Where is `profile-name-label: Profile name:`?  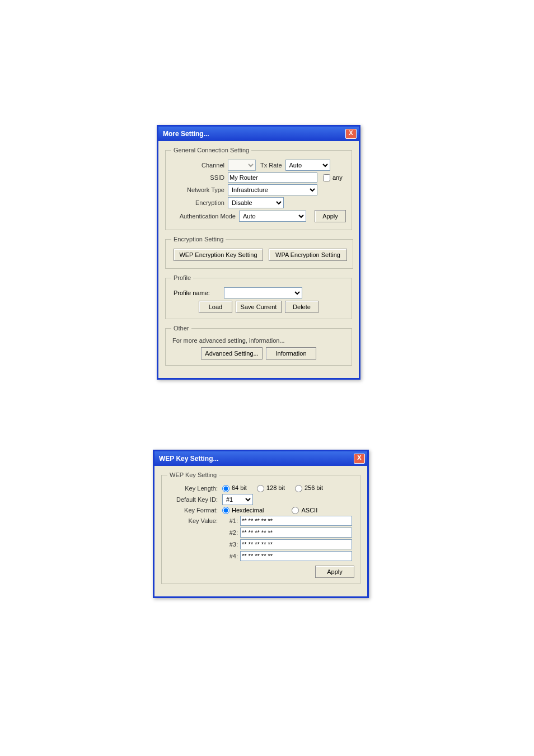
profile-name-label: Profile name: is located at coordinates (198, 293).